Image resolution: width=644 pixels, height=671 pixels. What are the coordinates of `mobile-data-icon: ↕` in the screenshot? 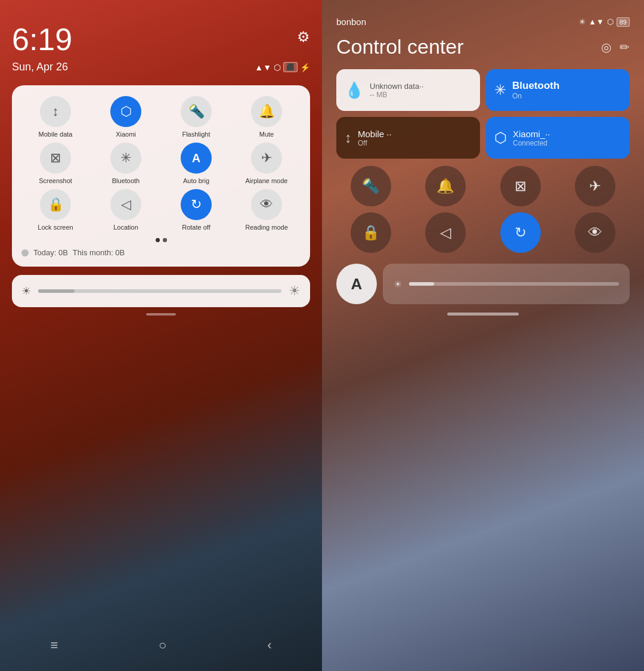 It's located at (55, 112).